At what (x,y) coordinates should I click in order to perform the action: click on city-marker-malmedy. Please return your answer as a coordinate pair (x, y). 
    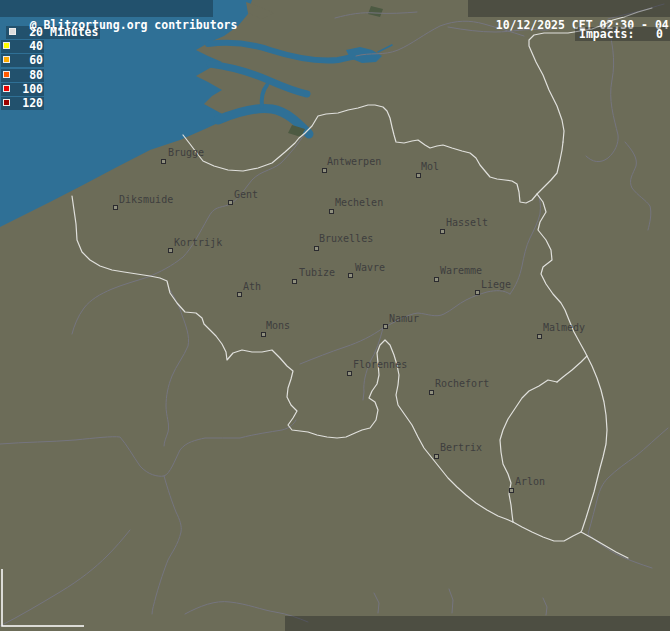
    Looking at the image, I should click on (540, 336).